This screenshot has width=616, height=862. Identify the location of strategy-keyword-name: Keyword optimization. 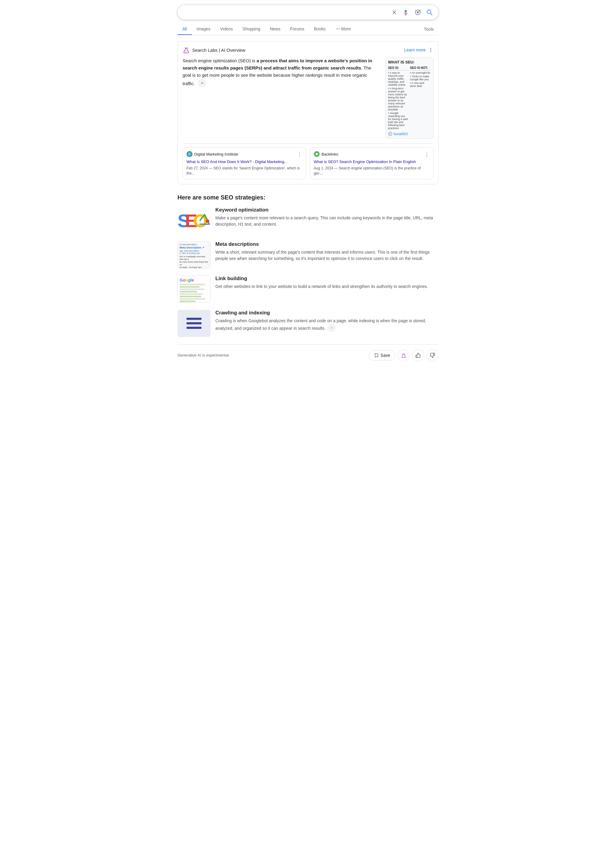
(327, 210).